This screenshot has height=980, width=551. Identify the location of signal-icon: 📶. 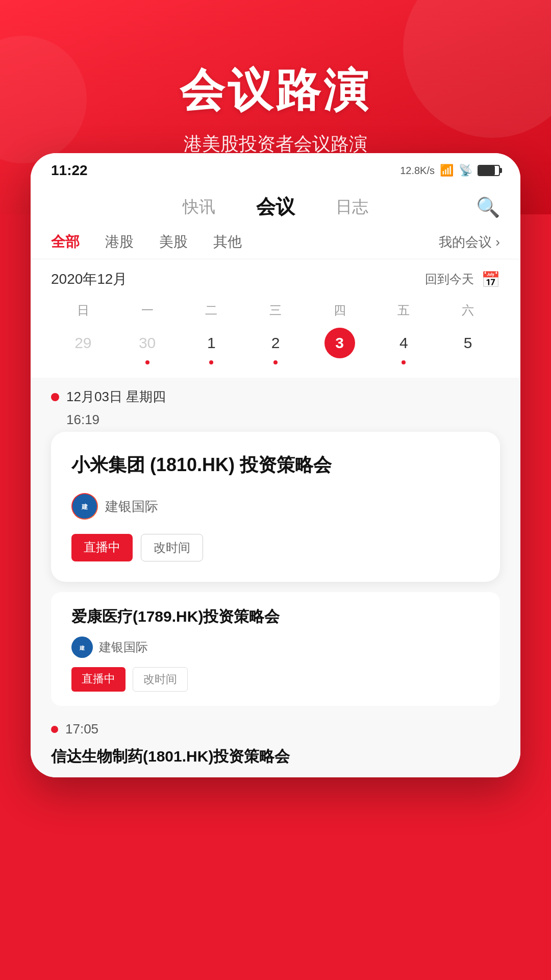
(447, 170).